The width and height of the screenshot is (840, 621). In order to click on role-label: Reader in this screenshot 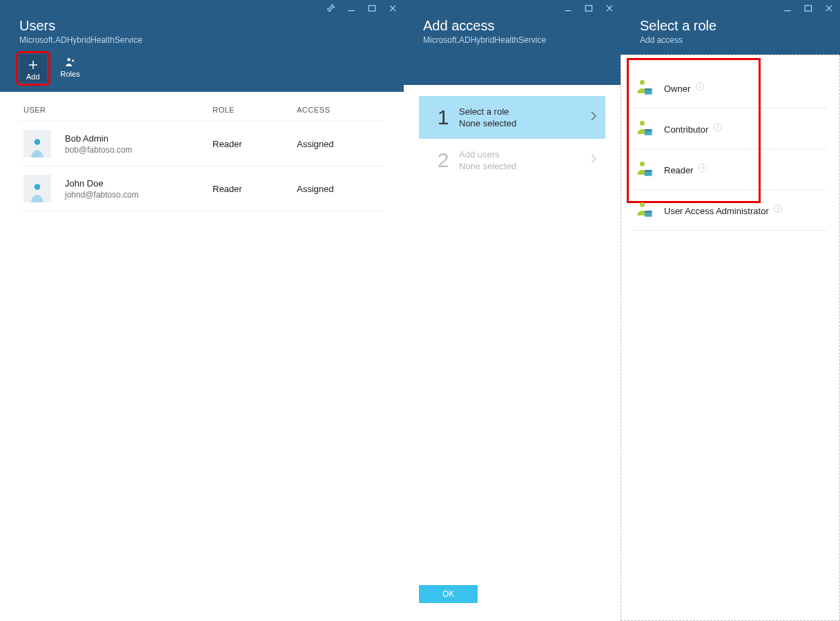, I will do `click(679, 170)`.